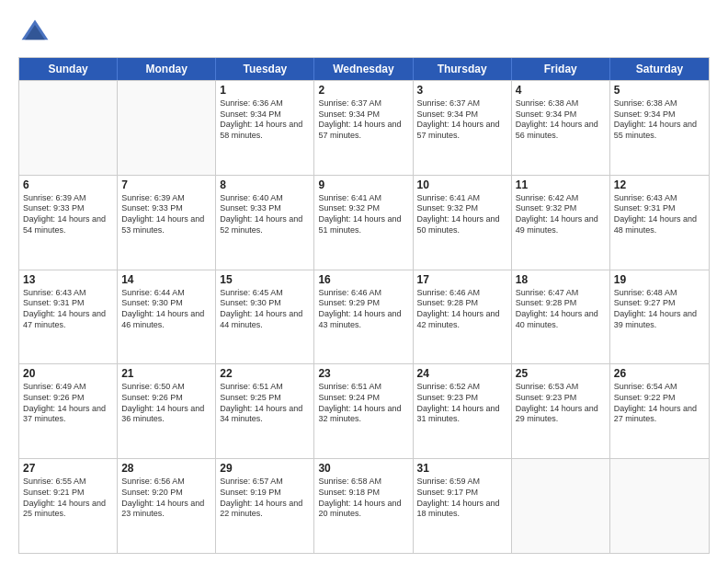 This screenshot has height=563, width=728. I want to click on cell-info: Sunrise: 6:53 AM Sunset: 9:23 PM Dayligh…, so click(561, 403).